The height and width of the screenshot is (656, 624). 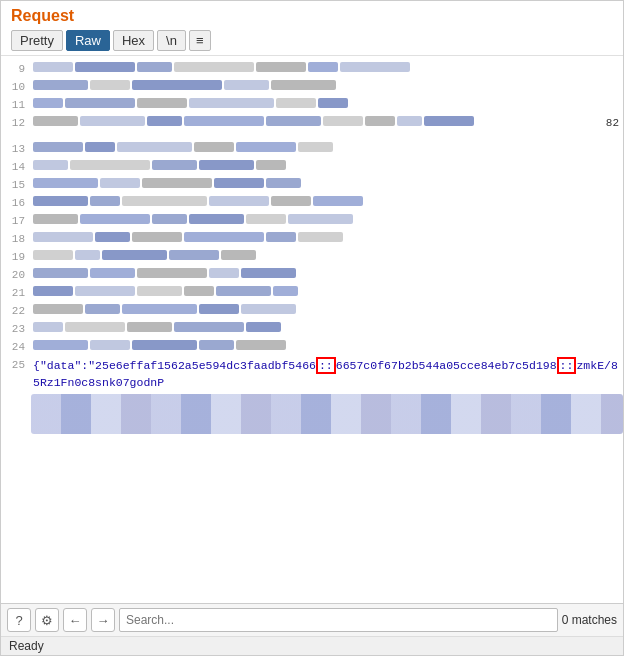 I want to click on line-25-content: {"data":"25e6effaf1562a5e594dc3faadbf546…, so click(x=327, y=374).